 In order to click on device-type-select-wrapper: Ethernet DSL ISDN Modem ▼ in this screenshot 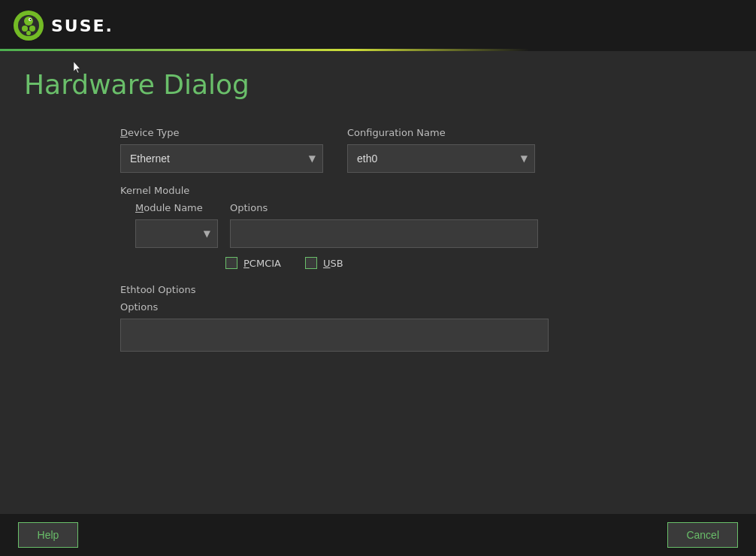, I will do `click(222, 159)`.